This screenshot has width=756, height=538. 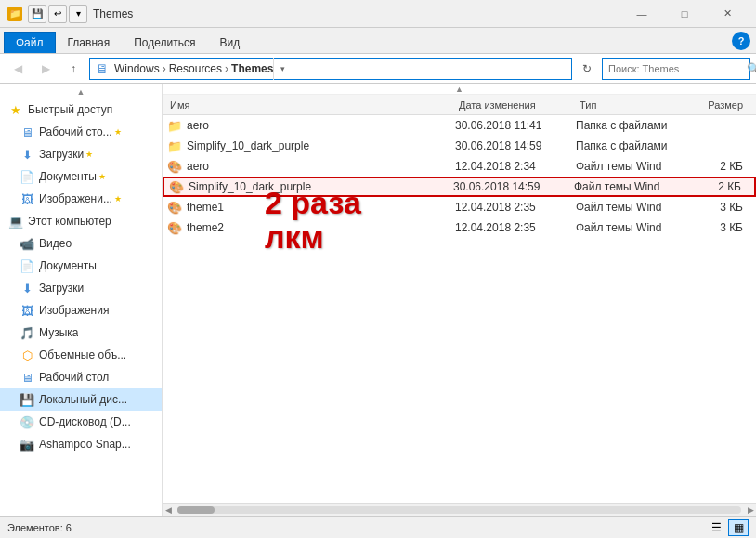 What do you see at coordinates (81, 221) in the screenshot?
I see `sidebar-item-this-pc: 💻 Этот компьютер` at bounding box center [81, 221].